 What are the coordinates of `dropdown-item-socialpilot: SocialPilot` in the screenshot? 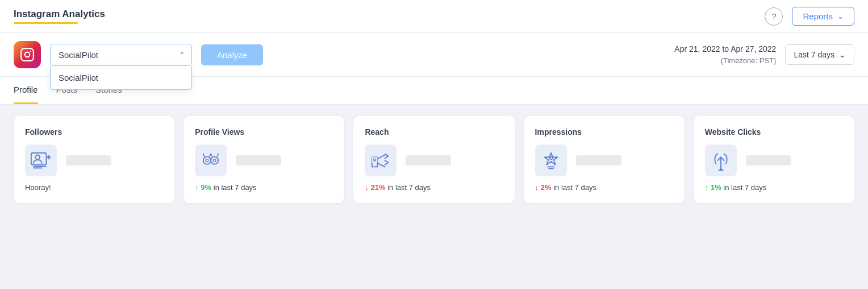 It's located at (121, 77).